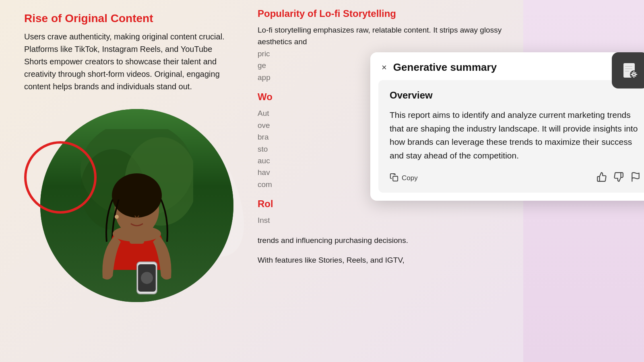 Image resolution: width=644 pixels, height=362 pixels. What do you see at coordinates (60, 177) in the screenshot?
I see `red-circle-decoration` at bounding box center [60, 177].